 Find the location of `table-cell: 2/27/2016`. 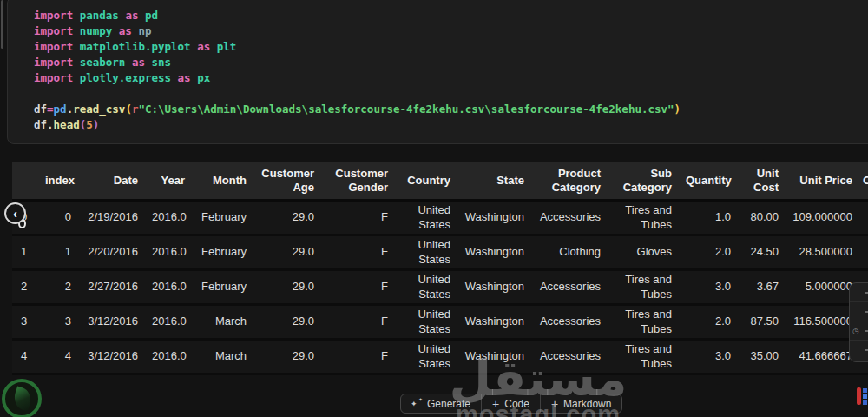

table-cell: 2/27/2016 is located at coordinates (111, 288).